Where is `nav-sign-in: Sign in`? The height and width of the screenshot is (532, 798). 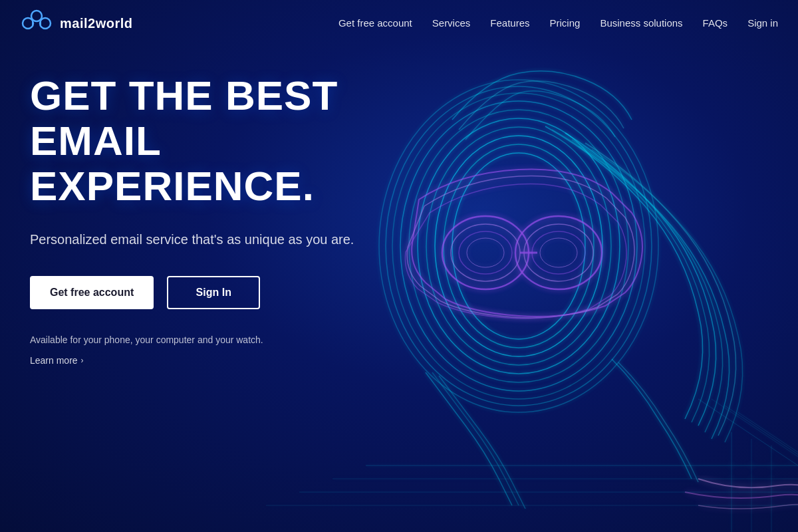 nav-sign-in: Sign in is located at coordinates (763, 23).